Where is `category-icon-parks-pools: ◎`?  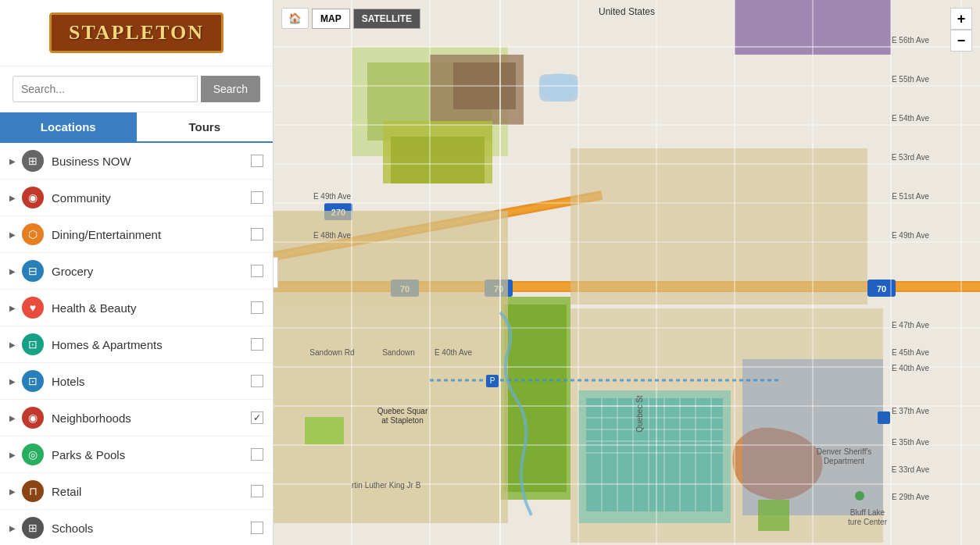
category-icon-parks-pools: ◎ is located at coordinates (33, 454).